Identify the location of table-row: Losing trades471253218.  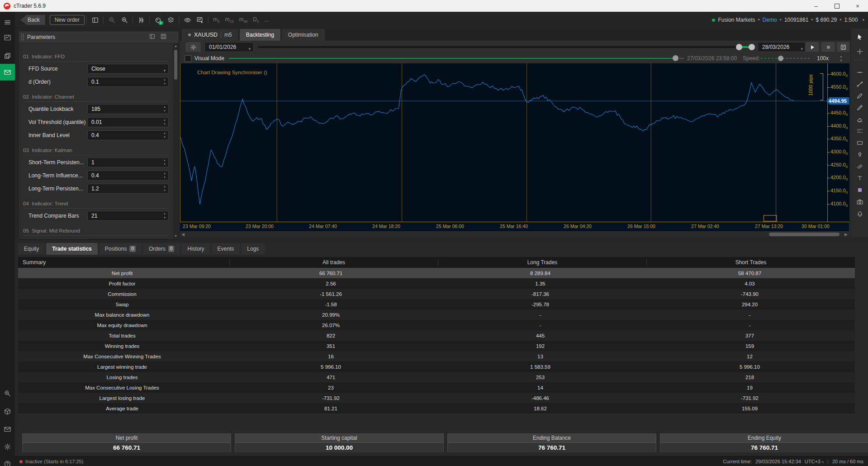
(436, 377).